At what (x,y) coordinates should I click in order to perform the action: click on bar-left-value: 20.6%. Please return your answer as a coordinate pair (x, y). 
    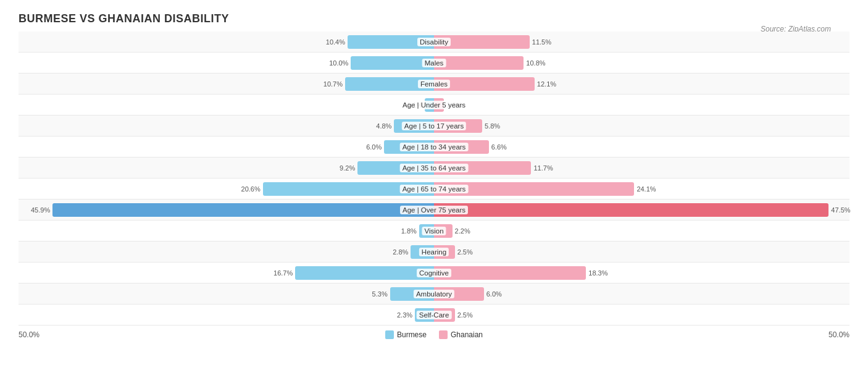
    Looking at the image, I should click on (252, 189).